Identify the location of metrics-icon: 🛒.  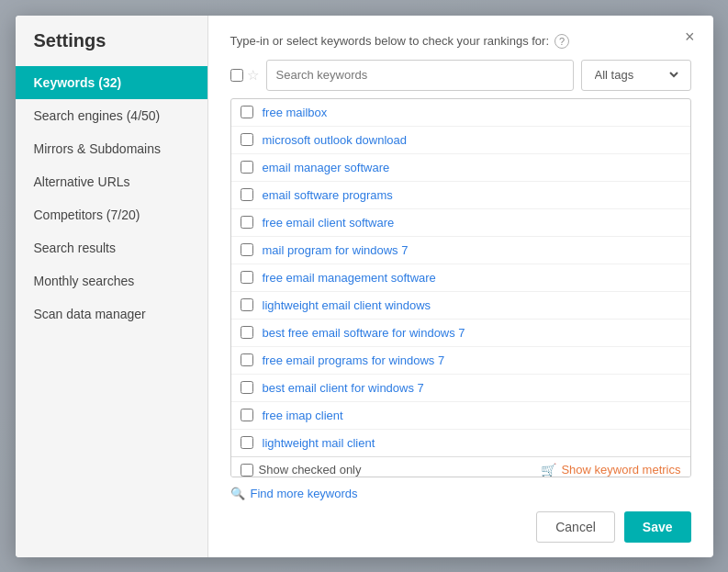
(549, 470).